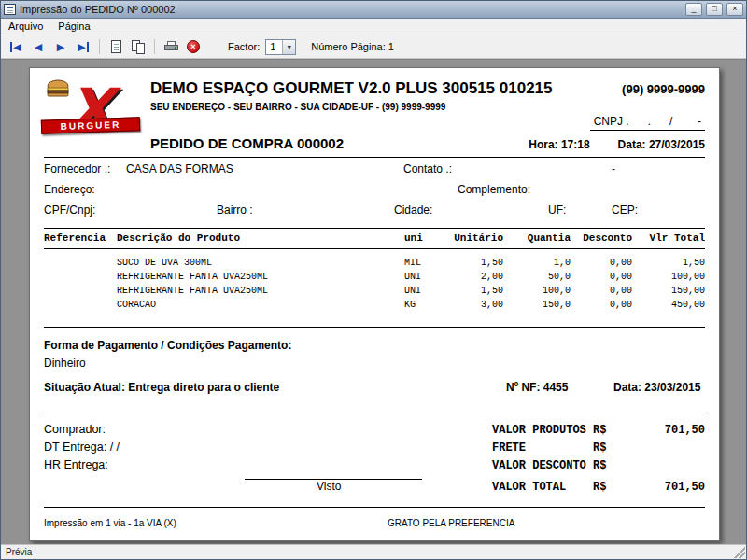  What do you see at coordinates (374, 237) in the screenshot?
I see `items-table-header: Referencia Descrição do Produto uni Unit…` at bounding box center [374, 237].